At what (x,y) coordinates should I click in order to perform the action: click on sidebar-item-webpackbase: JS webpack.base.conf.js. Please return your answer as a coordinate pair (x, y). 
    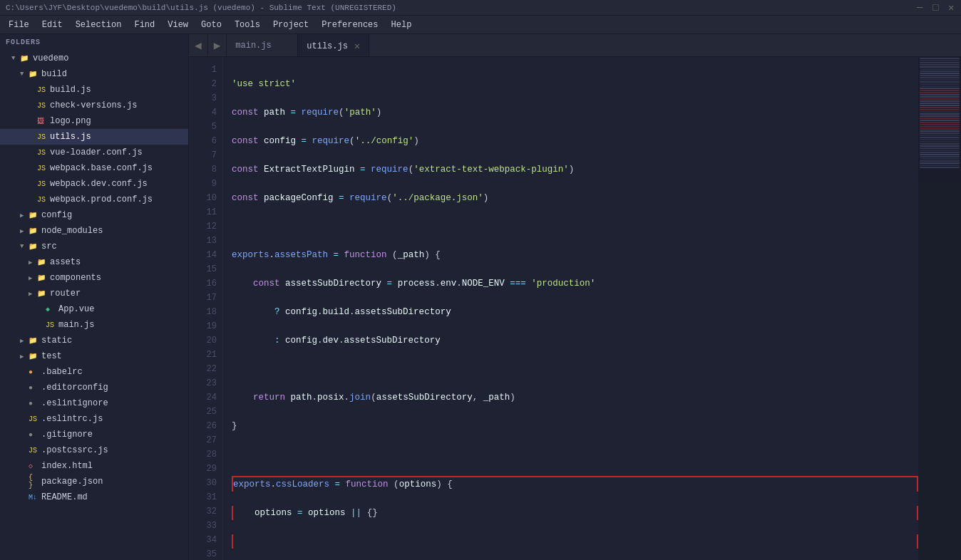
    Looking at the image, I should click on (94, 168).